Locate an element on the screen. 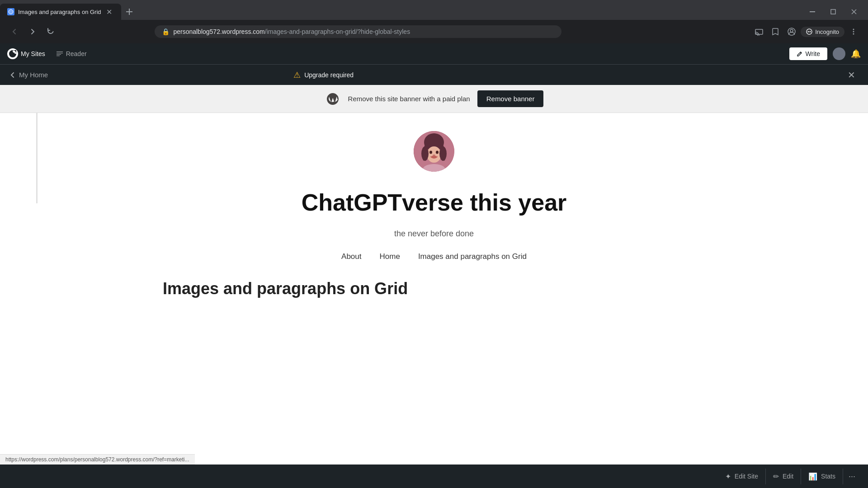 The width and height of the screenshot is (868, 488). more-options-icon: ··· is located at coordinates (852, 476).